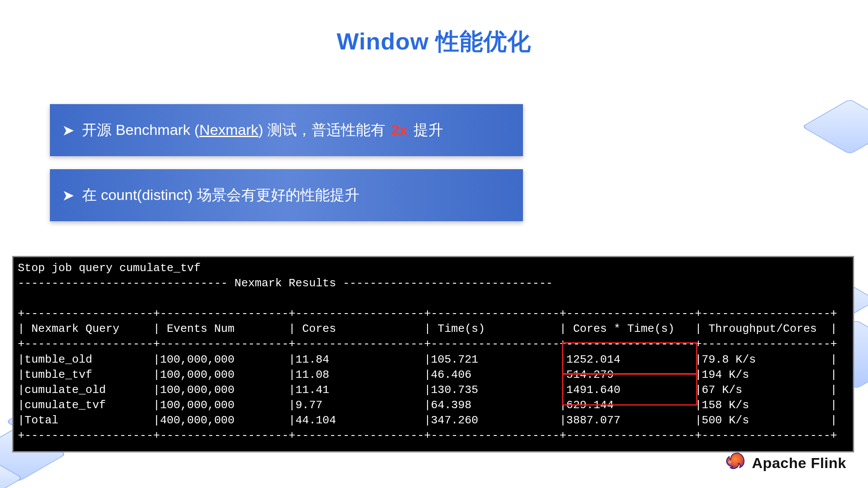  I want to click on bullet-text: 开源 Benchmark (Nexmark) 测试，普适性能有 2x 提升, so click(263, 130).